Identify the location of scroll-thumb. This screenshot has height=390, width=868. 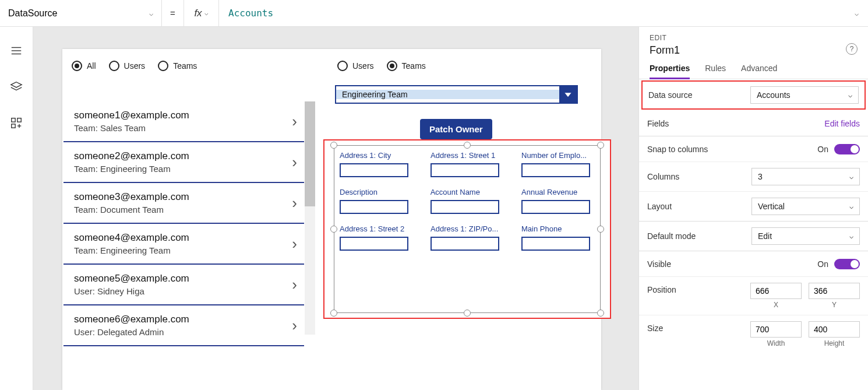
(310, 154).